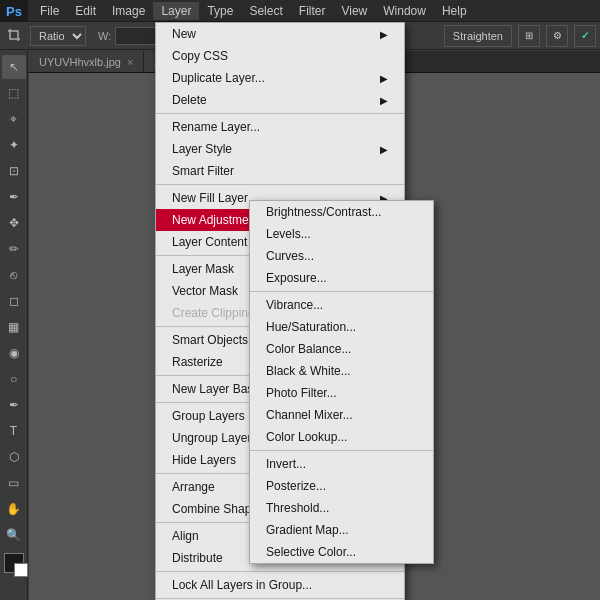 The width and height of the screenshot is (600, 600). I want to click on tool-blur: ◉, so click(14, 353).